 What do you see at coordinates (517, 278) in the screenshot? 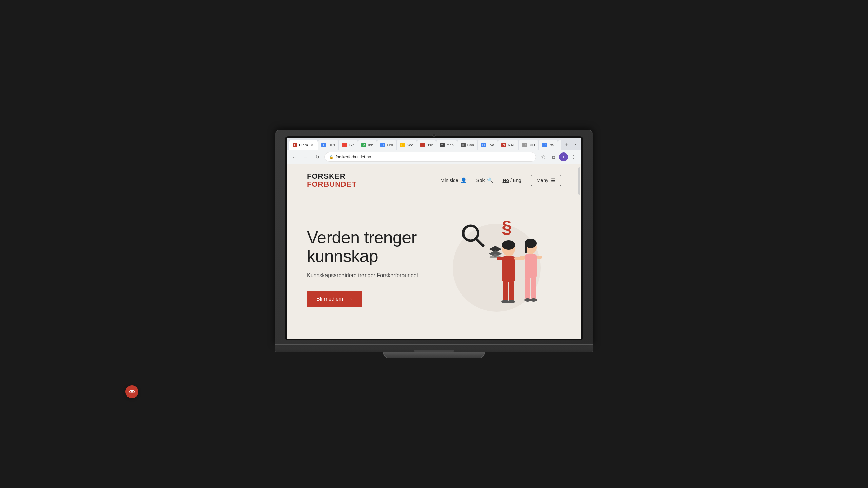
I see `people-illustration` at bounding box center [517, 278].